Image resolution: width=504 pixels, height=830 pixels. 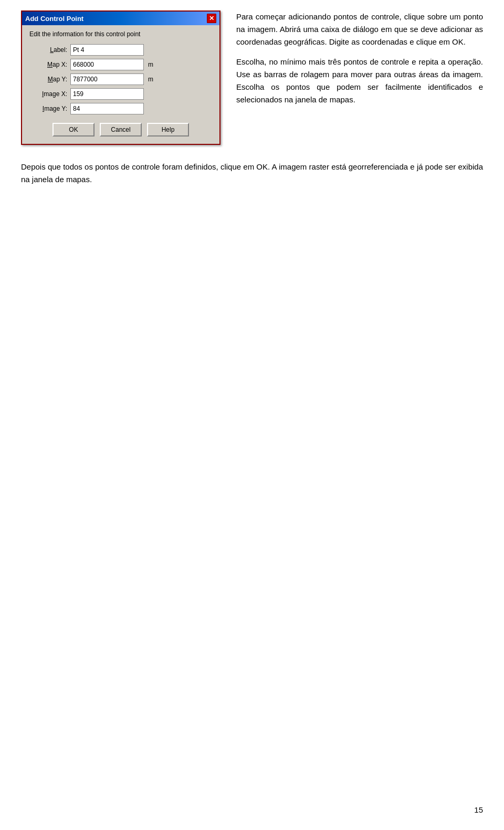 What do you see at coordinates (151, 79) in the screenshot?
I see `mapy-unit: m` at bounding box center [151, 79].